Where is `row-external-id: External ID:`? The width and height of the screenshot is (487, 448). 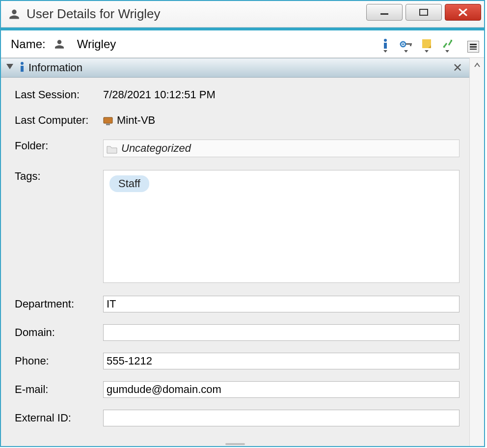
row-external-id: External ID: is located at coordinates (237, 418).